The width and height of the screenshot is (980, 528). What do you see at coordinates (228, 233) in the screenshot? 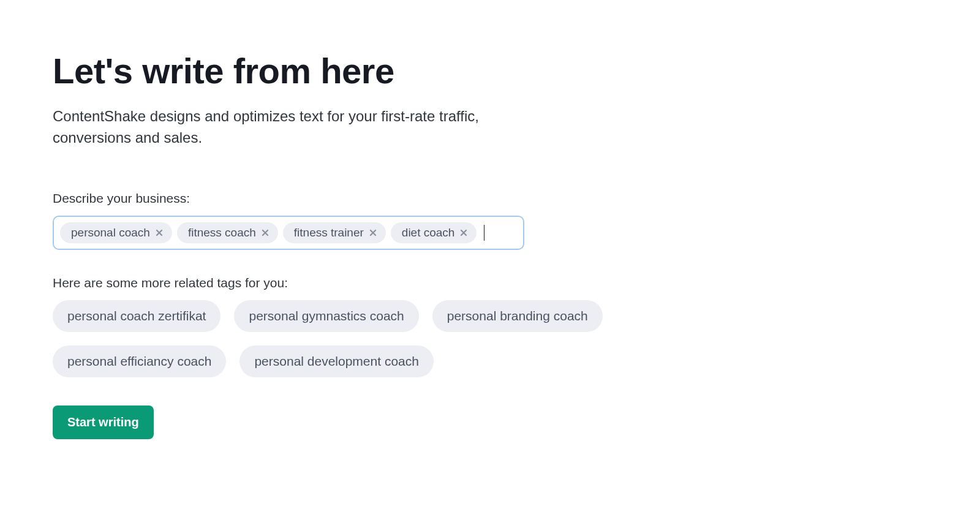
I see `tag-chip: fitness coach` at bounding box center [228, 233].